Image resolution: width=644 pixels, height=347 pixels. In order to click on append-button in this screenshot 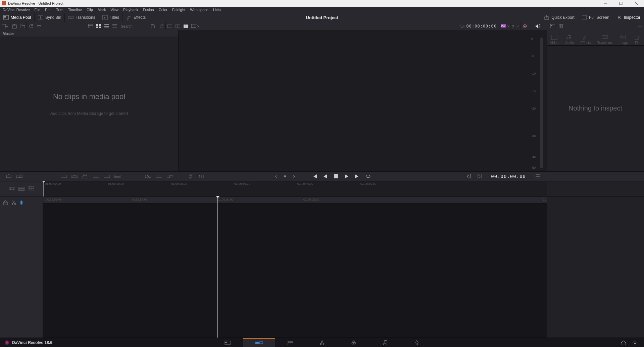, I will do `click(19, 176)`.